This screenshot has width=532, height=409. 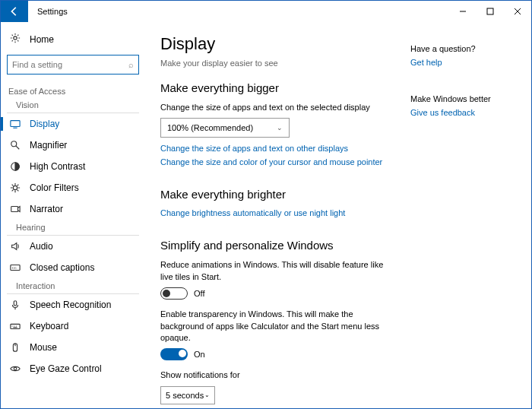 I want to click on audio-icon, so click(x=15, y=246).